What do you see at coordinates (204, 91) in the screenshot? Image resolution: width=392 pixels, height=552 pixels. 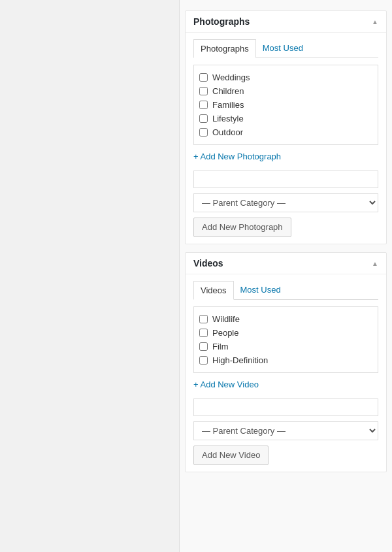 I see `checkbox-children` at bounding box center [204, 91].